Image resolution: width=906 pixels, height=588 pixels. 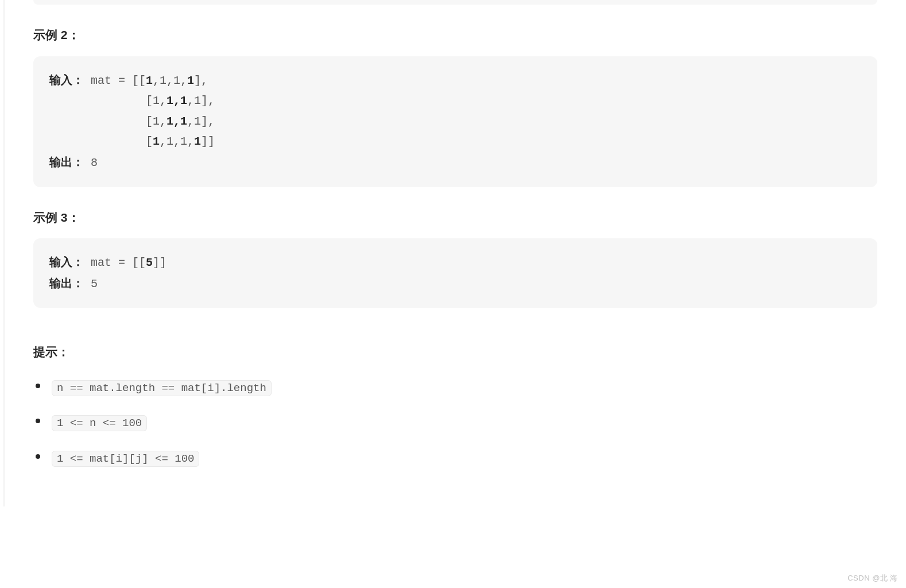 I want to click on constraint-code: 1 <= n <= 100, so click(x=99, y=423).